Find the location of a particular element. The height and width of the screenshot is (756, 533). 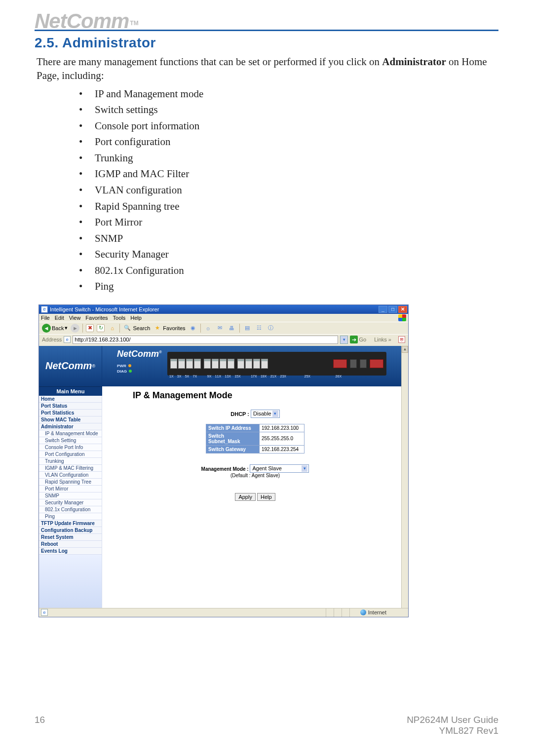

back-button: ◄Back ▾ is located at coordinates (55, 328).